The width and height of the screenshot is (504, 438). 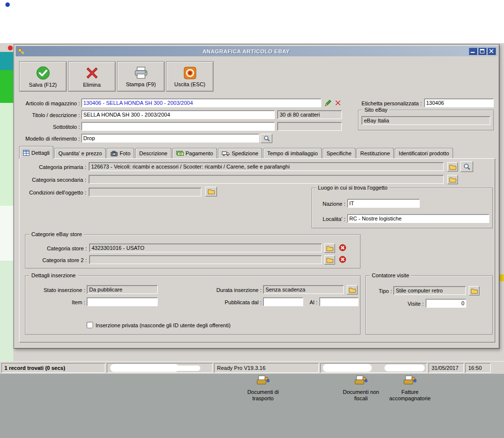 I want to click on tab-descrizione: Descrizione, so click(x=153, y=153).